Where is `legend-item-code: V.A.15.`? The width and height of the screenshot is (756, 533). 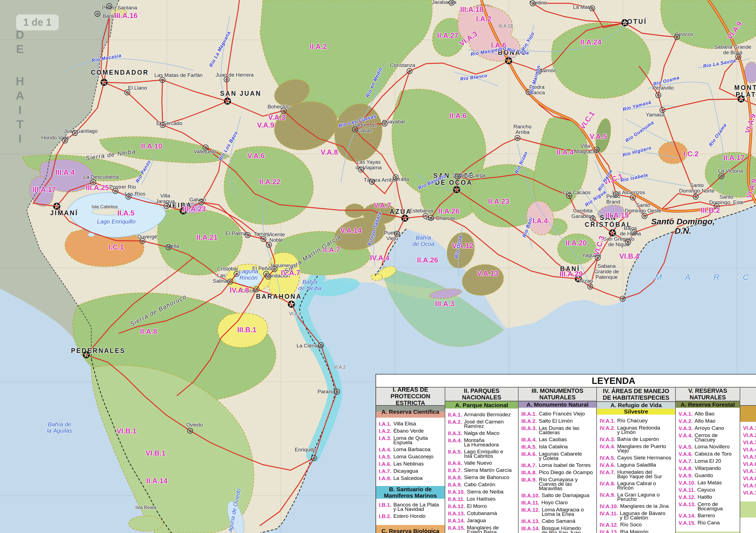
legend-item-code: V.A.15. is located at coordinates (687, 523).